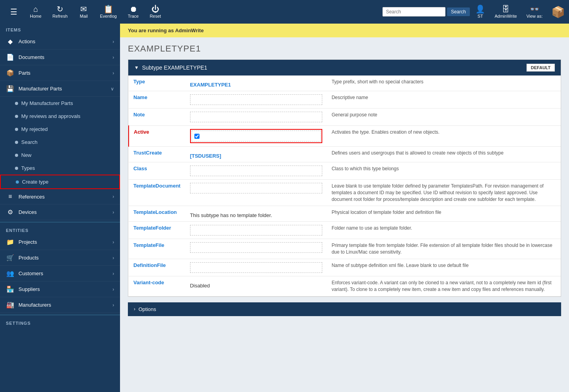 This screenshot has height=392, width=569. What do you see at coordinates (256, 248) in the screenshot?
I see `field-input-template-file` at bounding box center [256, 248].